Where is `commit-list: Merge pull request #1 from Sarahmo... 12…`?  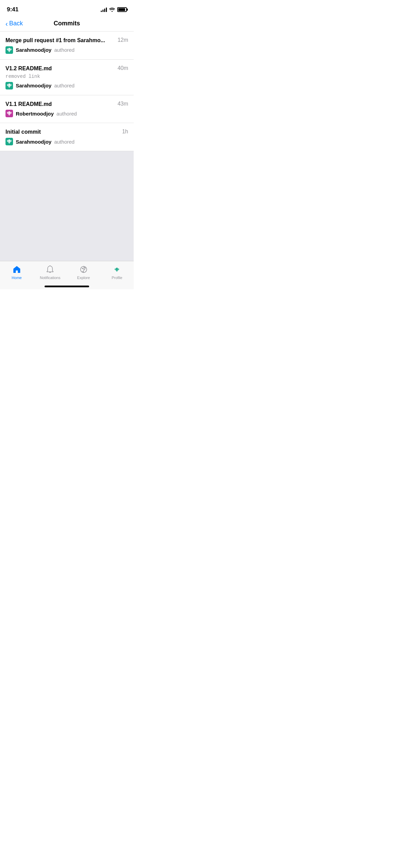 commit-list: Merge pull request #1 from Sarahmo... 12… is located at coordinates (67, 91).